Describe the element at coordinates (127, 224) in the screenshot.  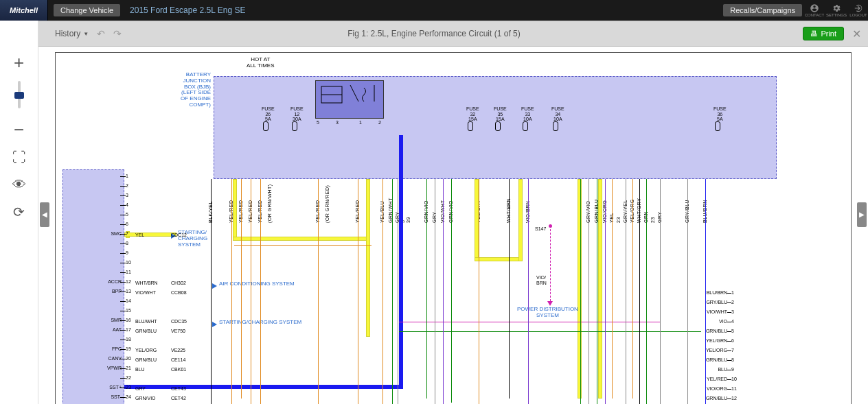
I see `pin-number: 6` at that location.